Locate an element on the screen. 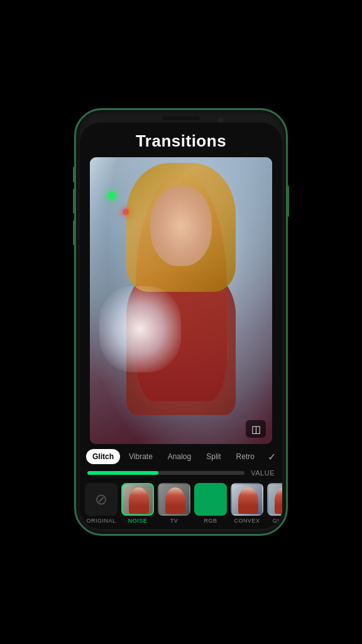  volume-up-button is located at coordinates (74, 201).